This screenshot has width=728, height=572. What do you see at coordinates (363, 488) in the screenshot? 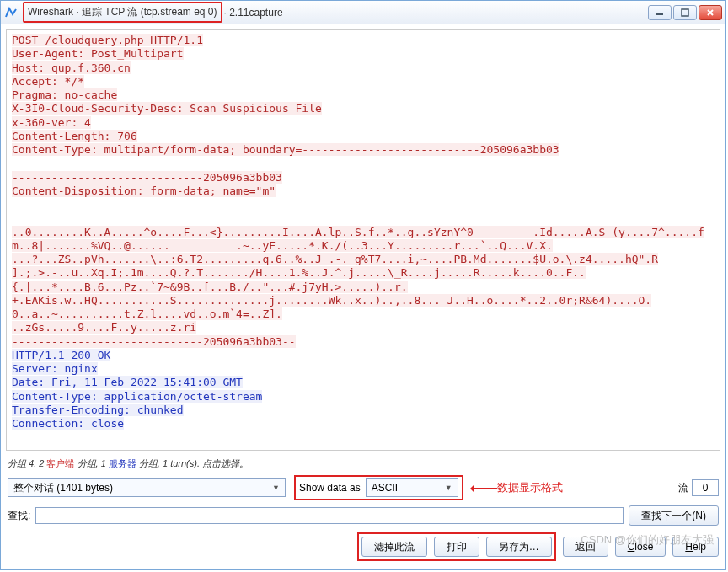
I see `controls-row: 整个对话 (1401 bytes) ▼ Show data as ASCII ▼…` at bounding box center [363, 488].